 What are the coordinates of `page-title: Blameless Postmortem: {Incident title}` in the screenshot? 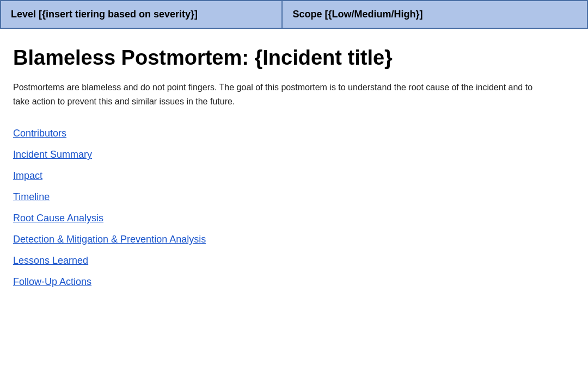 It's located at (294, 58).